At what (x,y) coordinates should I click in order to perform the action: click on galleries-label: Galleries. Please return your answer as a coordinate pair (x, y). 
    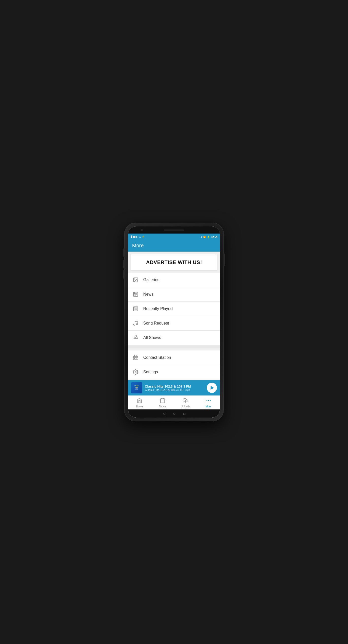
    Looking at the image, I should click on (151, 280).